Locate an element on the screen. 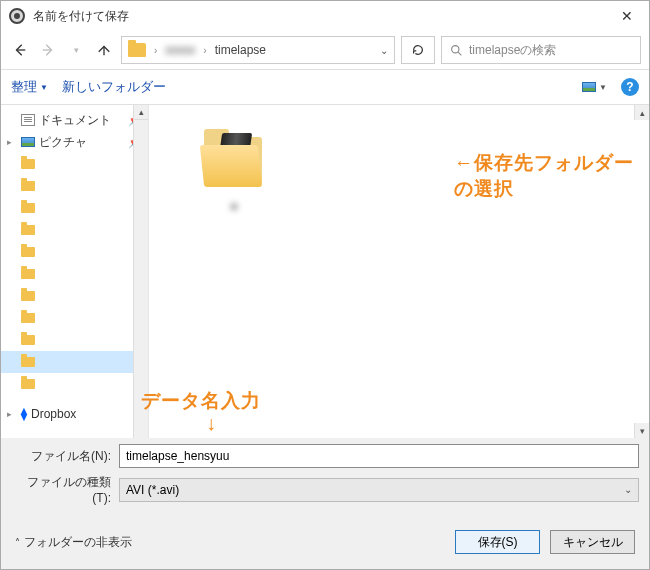 This screenshot has height=570, width=650. pictures-icon is located at coordinates (28, 142).